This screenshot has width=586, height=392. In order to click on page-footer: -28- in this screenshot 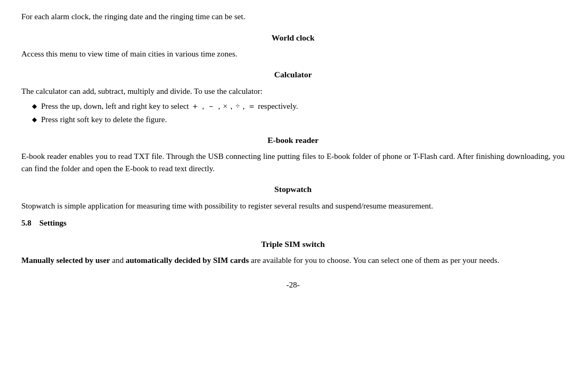, I will do `click(293, 285)`.